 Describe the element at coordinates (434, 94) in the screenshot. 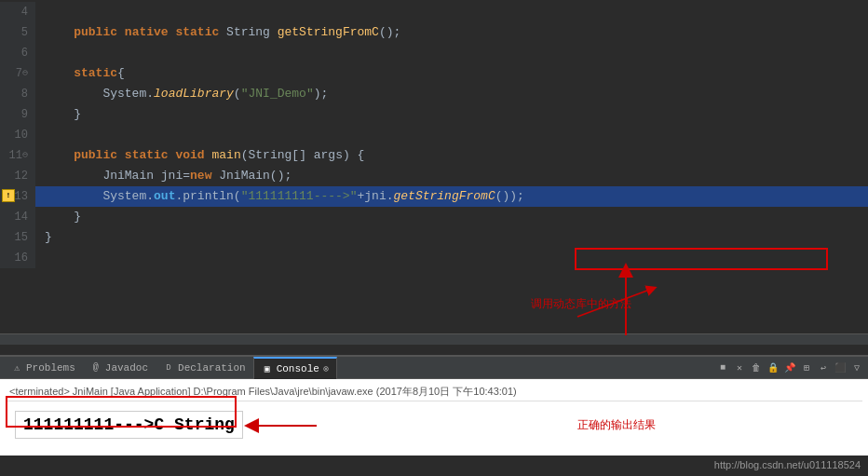

I see `code-line-8: 8 System.loadLibrary("JNI_Demo");` at that location.